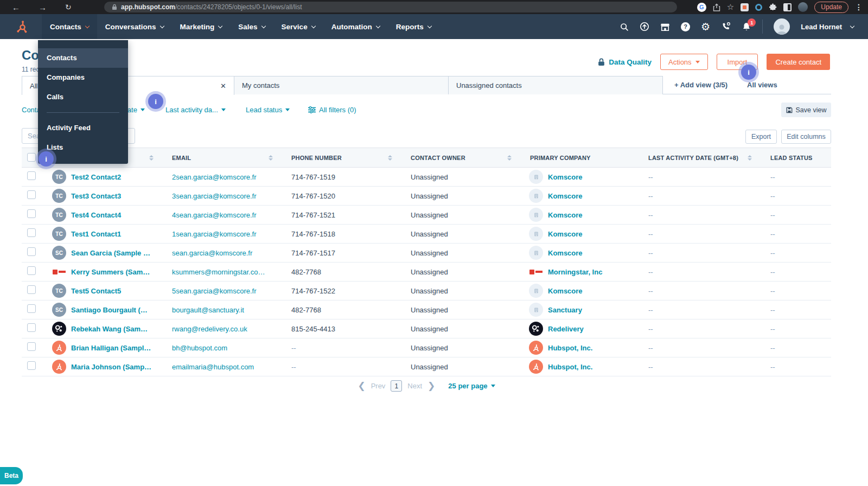 The height and width of the screenshot is (486, 868). I want to click on actions-button: Actions, so click(684, 62).